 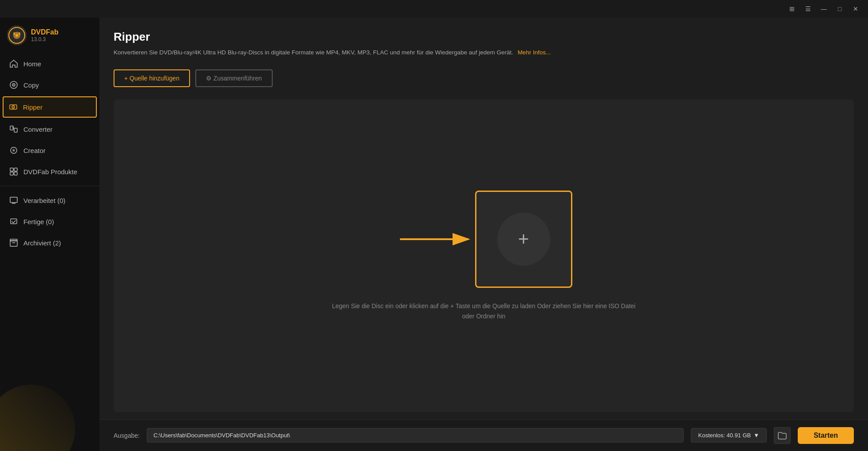 I want to click on nav-divider, so click(x=49, y=186).